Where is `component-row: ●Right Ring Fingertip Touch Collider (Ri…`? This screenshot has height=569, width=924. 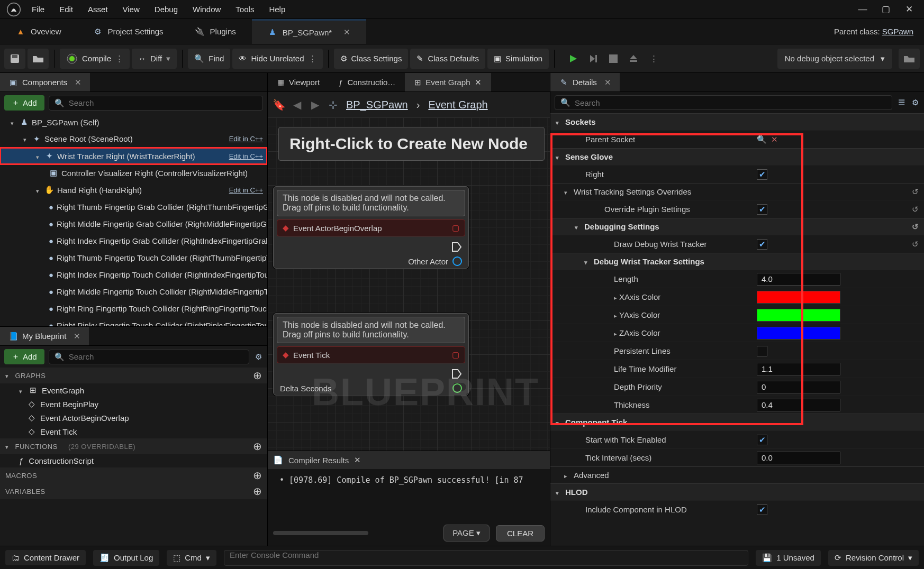 component-row: ●Right Ring Fingertip Touch Collider (Ri… is located at coordinates (133, 308).